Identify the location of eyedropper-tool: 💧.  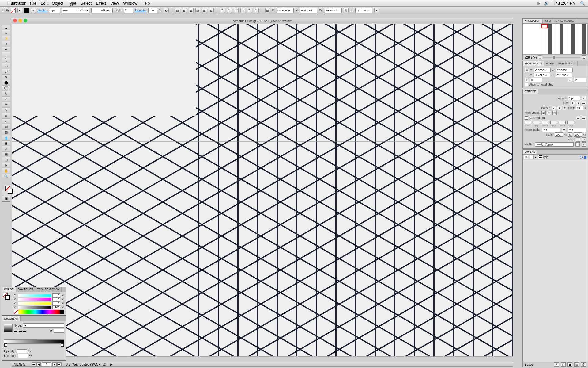
(6, 138).